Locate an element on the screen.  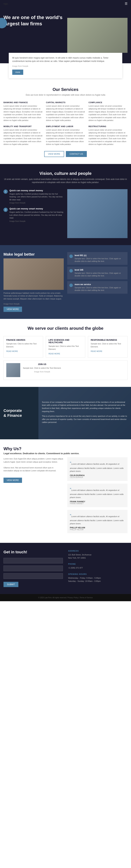
quote-card-1: Lorem elit labore ullamco facilisis acul… is located at coordinates (98, 469).